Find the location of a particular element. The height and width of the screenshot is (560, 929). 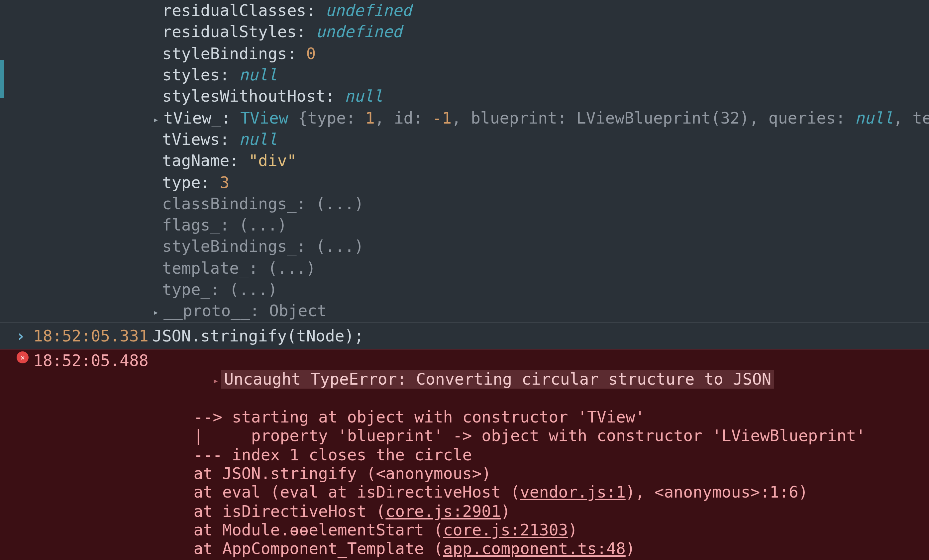

object-property-row: classBindings_: (...) is located at coordinates (464, 204).